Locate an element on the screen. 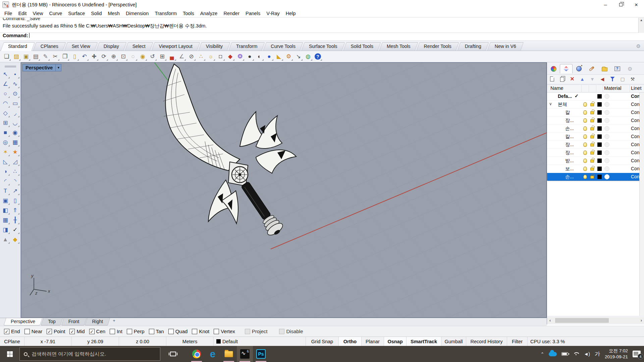 This screenshot has width=644, height=362. single-point-button: • is located at coordinates (15, 74).